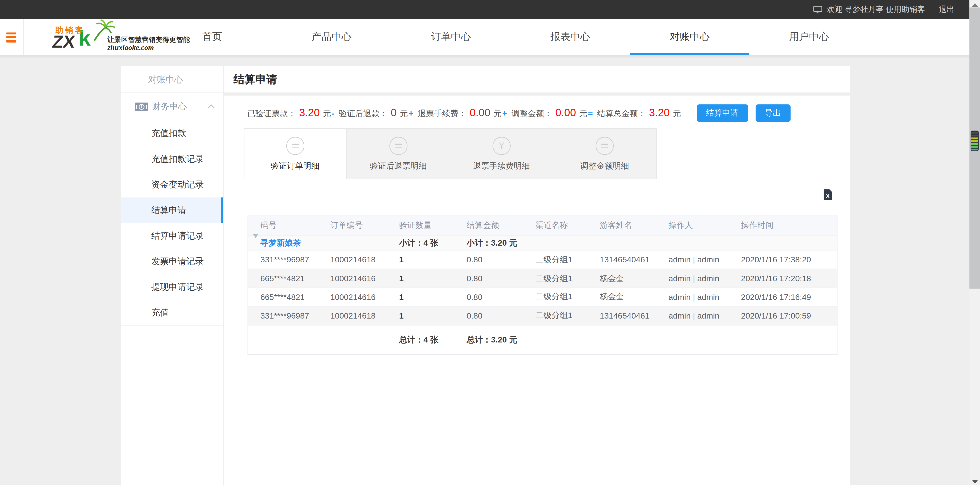  I want to click on chevron-up-icon, so click(211, 107).